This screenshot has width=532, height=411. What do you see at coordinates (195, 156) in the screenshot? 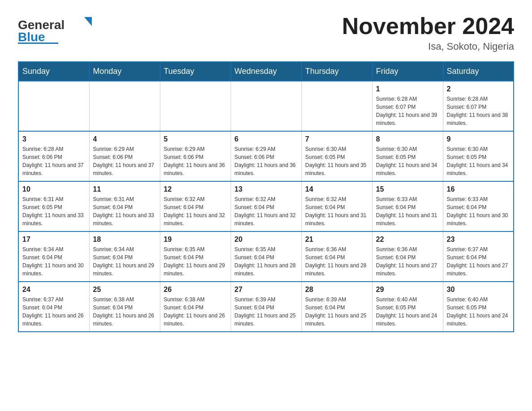
I see `table-row: 5 Sunrise: 6:29 AMSunset: 6:06 PMDayligh…` at bounding box center [195, 156].